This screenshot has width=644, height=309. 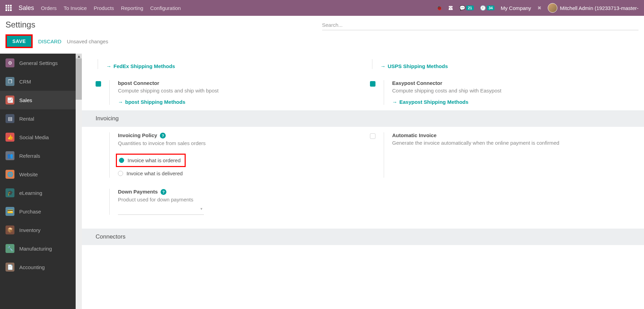 What do you see at coordinates (505, 66) in the screenshot?
I see `usps-link: USPS Shipping Methods` at bounding box center [505, 66].